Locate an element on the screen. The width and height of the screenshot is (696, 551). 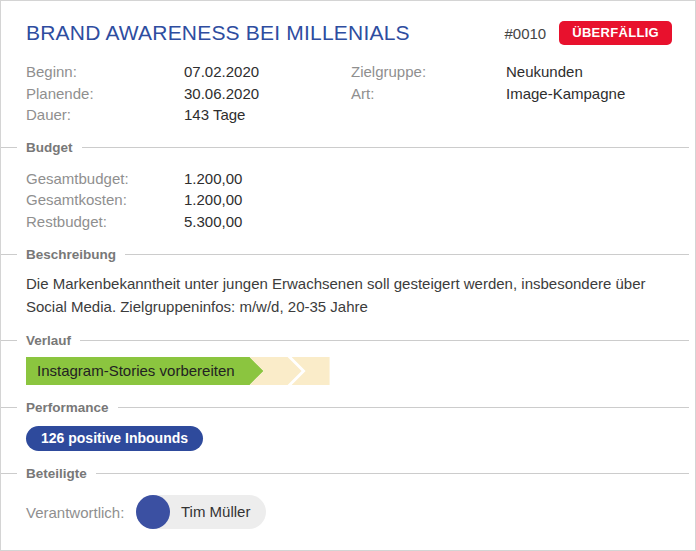
field-value: 143 Tage is located at coordinates (214, 115).